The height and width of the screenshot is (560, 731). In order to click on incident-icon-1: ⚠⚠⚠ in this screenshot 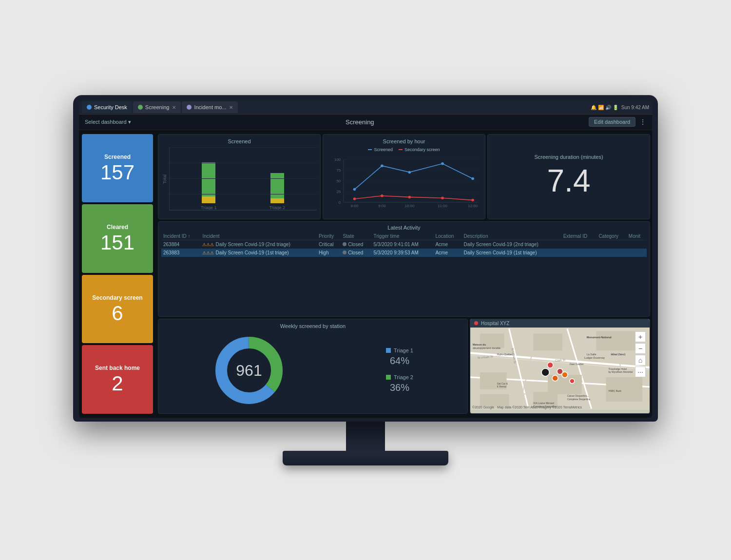, I will do `click(208, 245)`.